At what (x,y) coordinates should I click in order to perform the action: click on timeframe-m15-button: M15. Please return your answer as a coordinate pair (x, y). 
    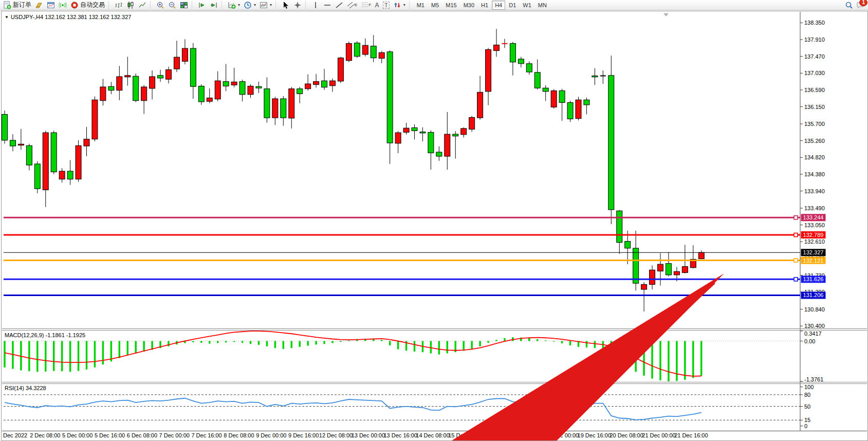
    Looking at the image, I should click on (451, 5).